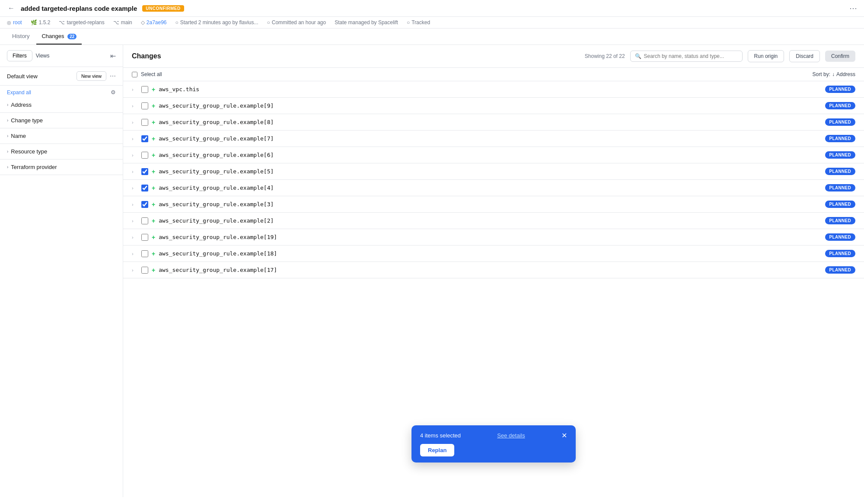 The image size is (864, 504). Describe the element at coordinates (34, 22) in the screenshot. I see `version-icon: 🌿` at that location.